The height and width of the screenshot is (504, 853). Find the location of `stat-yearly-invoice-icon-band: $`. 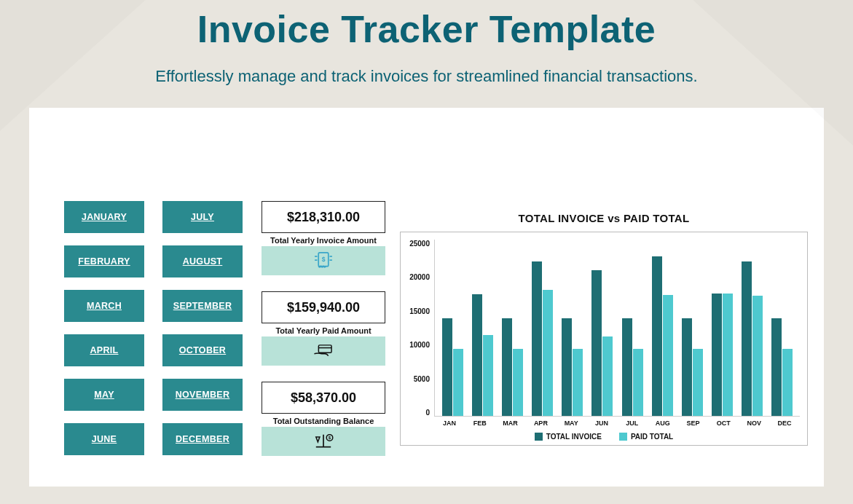

stat-yearly-invoice-icon-band: $ is located at coordinates (323, 261).